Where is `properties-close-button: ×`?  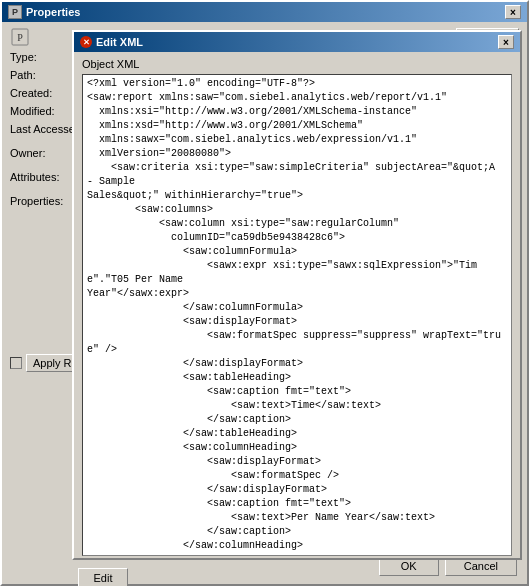 properties-close-button: × is located at coordinates (513, 12).